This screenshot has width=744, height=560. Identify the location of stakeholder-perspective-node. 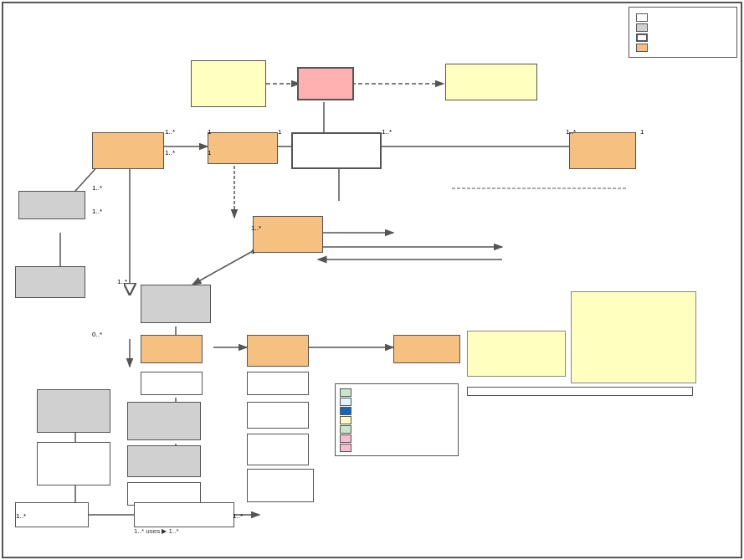
(280, 486).